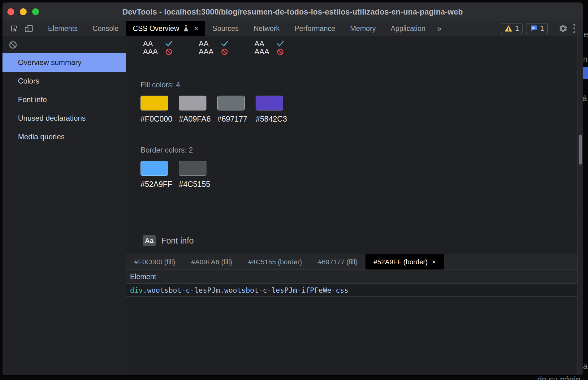  I want to click on settings-gear-icon, so click(563, 28).